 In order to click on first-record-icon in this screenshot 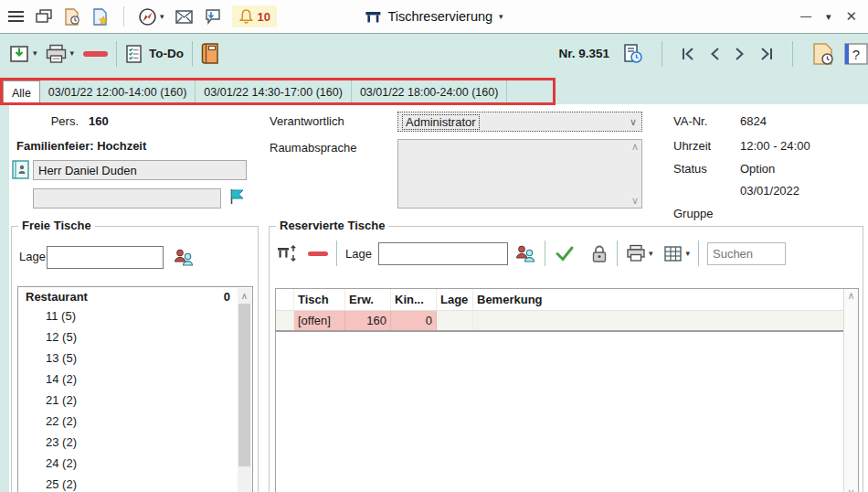, I will do `click(689, 54)`.